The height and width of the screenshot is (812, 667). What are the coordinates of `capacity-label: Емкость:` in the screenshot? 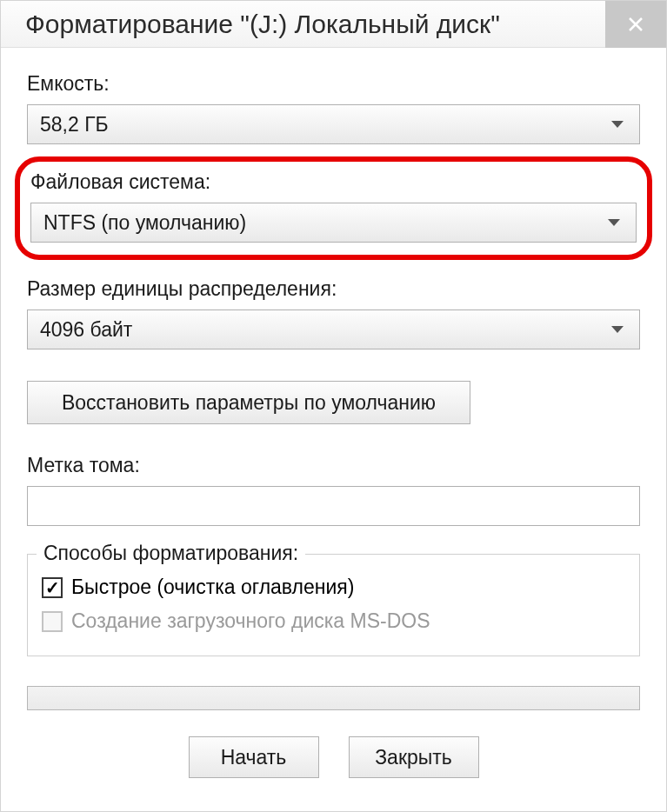 It's located at (334, 83).